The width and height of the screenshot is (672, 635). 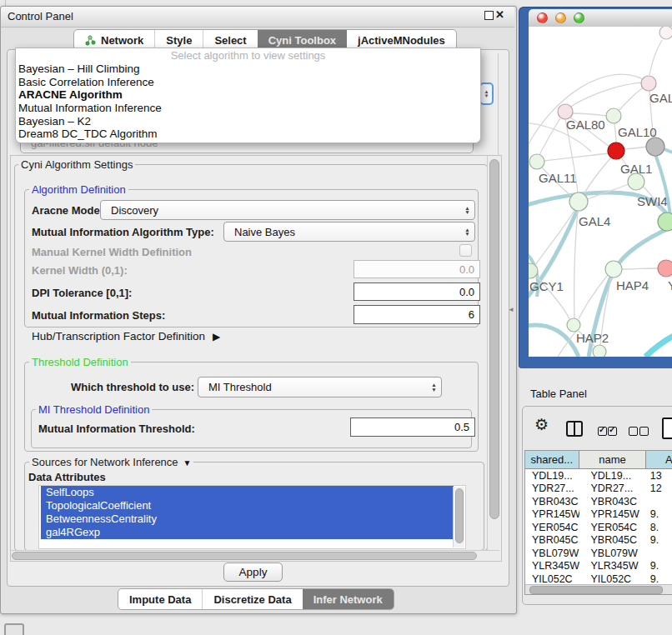 What do you see at coordinates (14, 629) in the screenshot?
I see `partial-corner-button` at bounding box center [14, 629].